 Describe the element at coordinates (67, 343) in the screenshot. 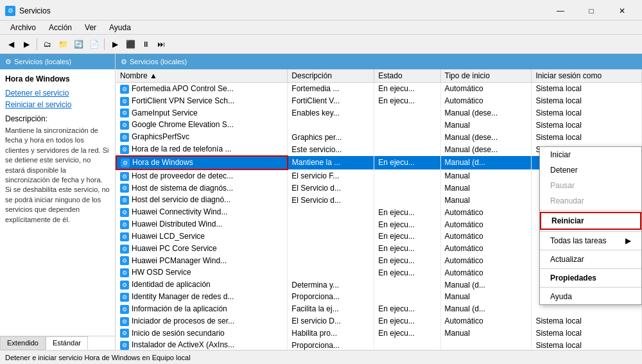

I see `tab-standard: Estándar` at that location.